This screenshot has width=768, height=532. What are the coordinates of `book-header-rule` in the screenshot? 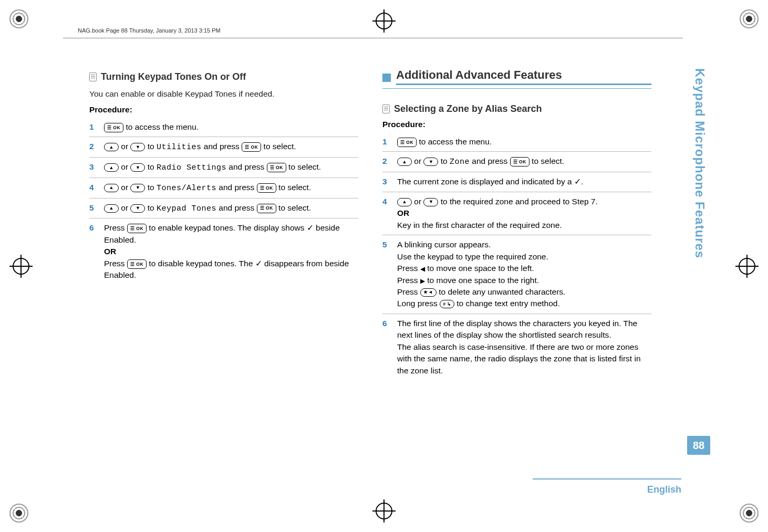 It's located at (373, 38).